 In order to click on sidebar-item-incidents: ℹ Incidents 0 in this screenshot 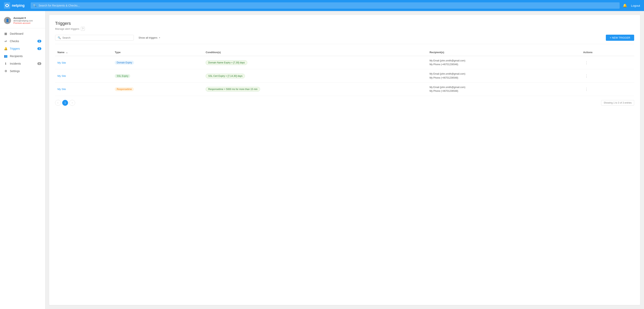, I will do `click(22, 64)`.